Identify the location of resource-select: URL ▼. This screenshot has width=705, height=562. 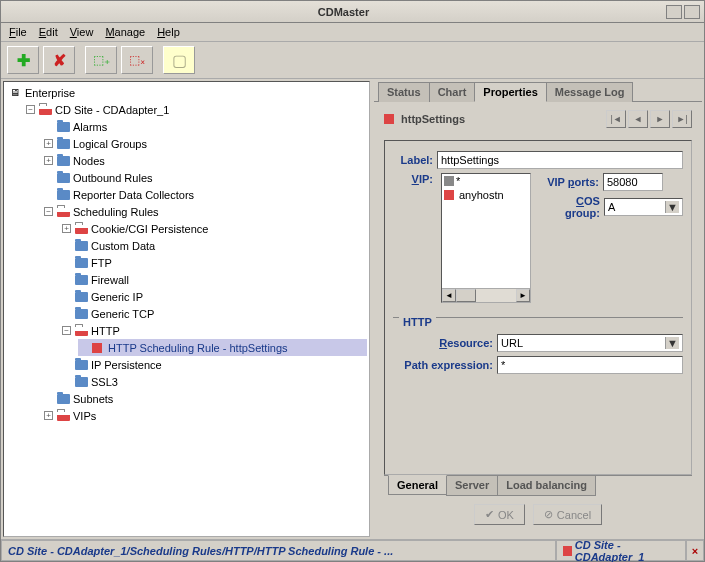
(590, 343).